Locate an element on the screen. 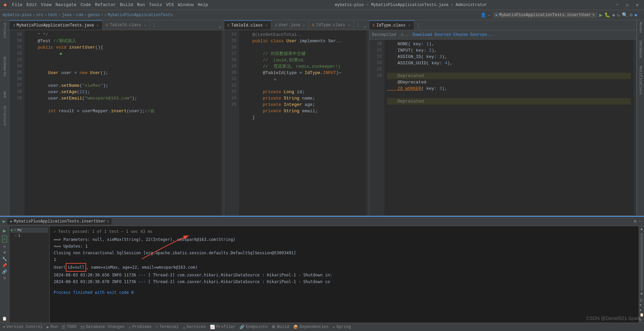 This screenshot has width=644, height=331. side-icon-2: ▼ is located at coordinates (642, 306).